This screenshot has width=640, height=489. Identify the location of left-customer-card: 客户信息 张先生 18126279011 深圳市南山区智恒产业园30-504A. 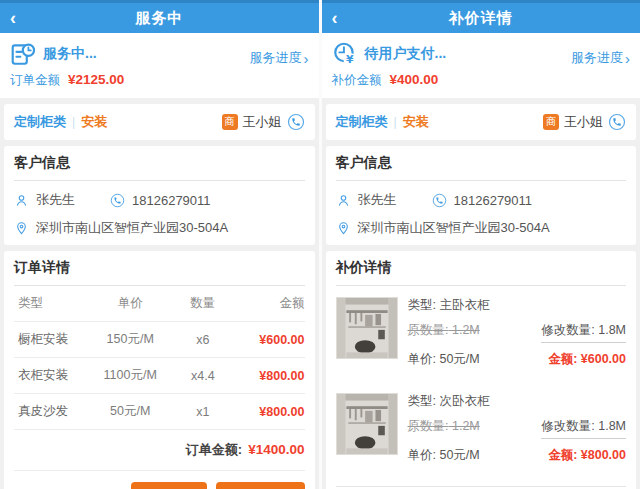
(160, 196).